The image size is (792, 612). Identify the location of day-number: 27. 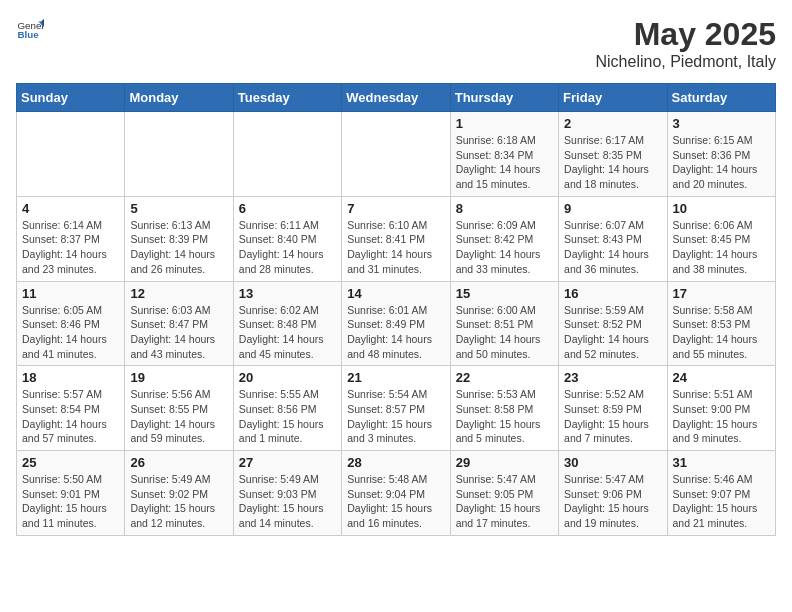
(288, 462).